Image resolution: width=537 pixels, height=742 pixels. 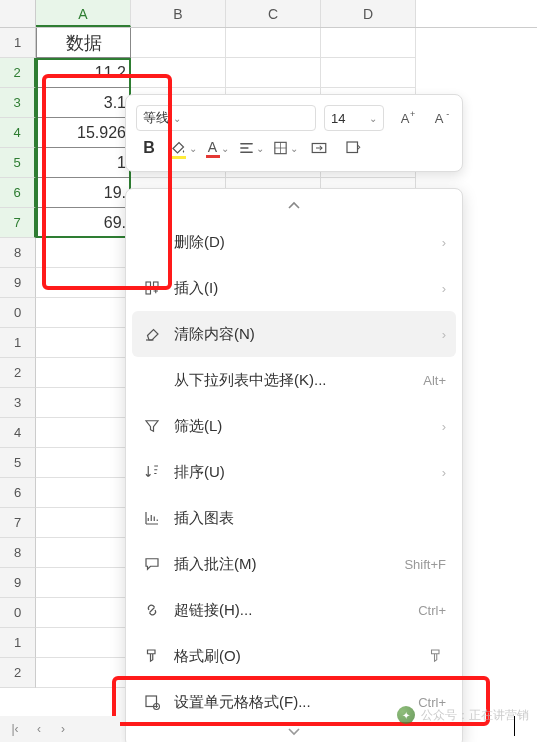 What do you see at coordinates (15, 729) in the screenshot?
I see `first-sheet-button: |‹` at bounding box center [15, 729].